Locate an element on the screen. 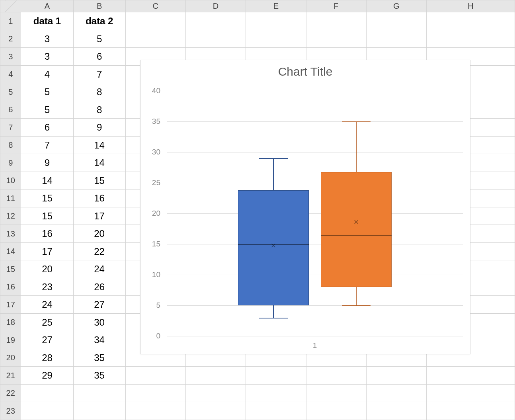 This screenshot has height=420, width=515. cell-B12: 17 is located at coordinates (99, 216).